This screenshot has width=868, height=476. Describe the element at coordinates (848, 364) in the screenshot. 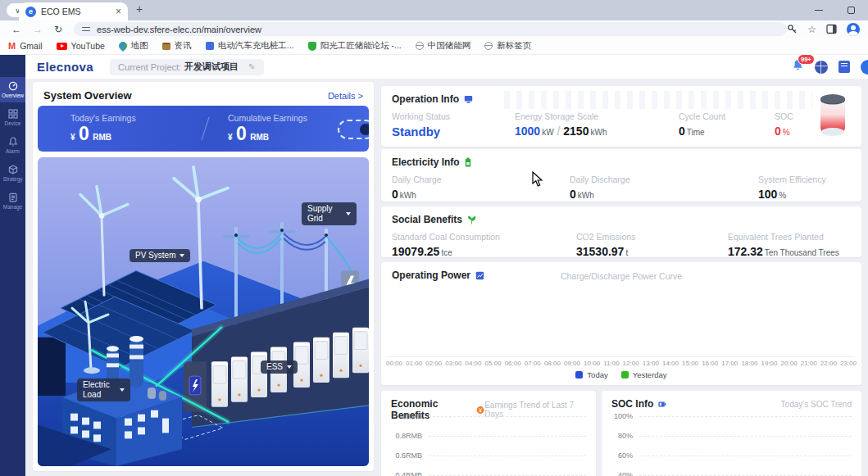

I see `x-axis-tick: 23:00` at that location.